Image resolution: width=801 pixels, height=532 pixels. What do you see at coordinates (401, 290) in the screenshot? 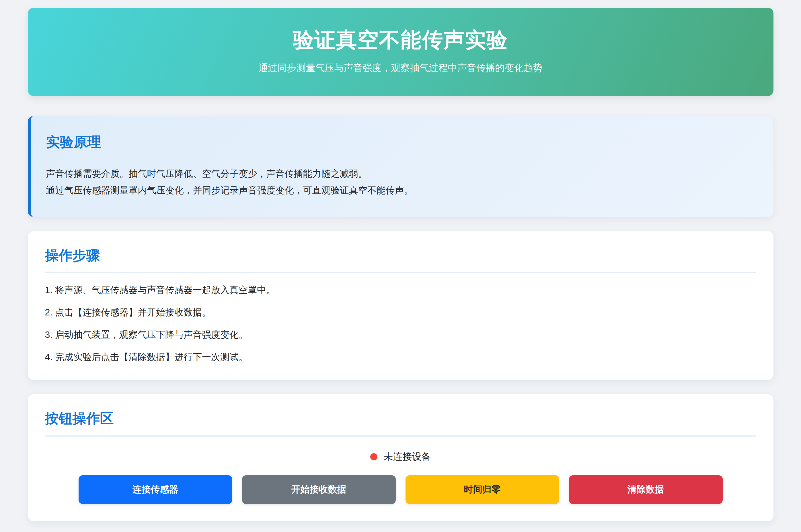
I see `step-item-1: 1. 将声源、气压传感器与声音传感器一起放入真空罩中。` at bounding box center [401, 290].